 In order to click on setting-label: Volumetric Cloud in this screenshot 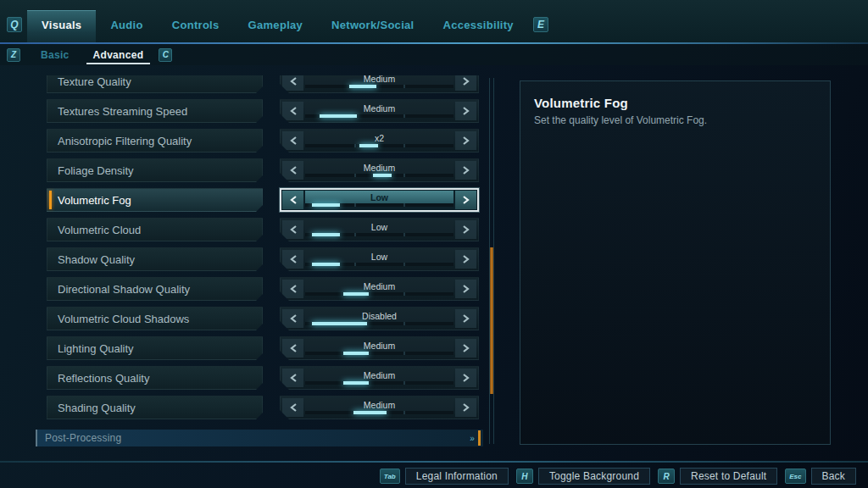, I will do `click(154, 230)`.